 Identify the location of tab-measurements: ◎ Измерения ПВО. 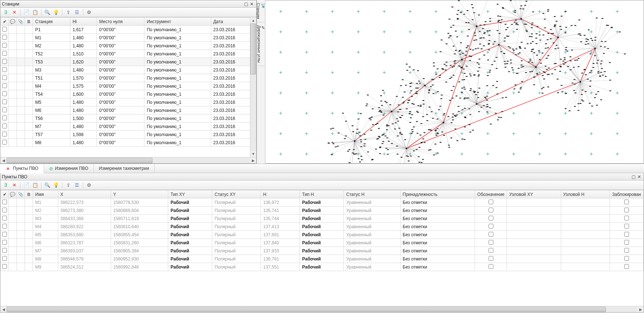
(69, 168).